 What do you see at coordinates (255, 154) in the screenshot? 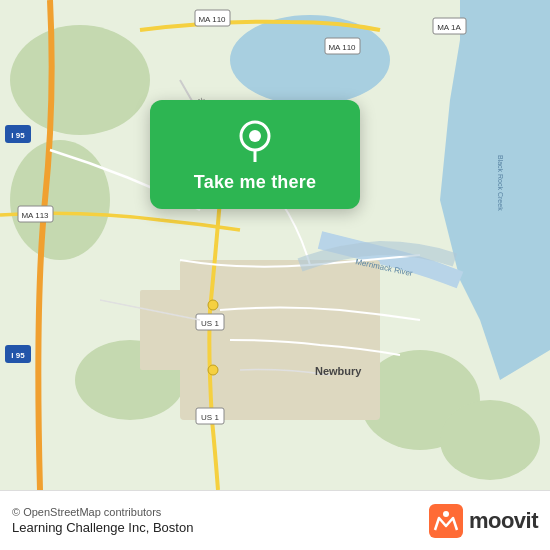
I see `action-card: Take me there` at bounding box center [255, 154].